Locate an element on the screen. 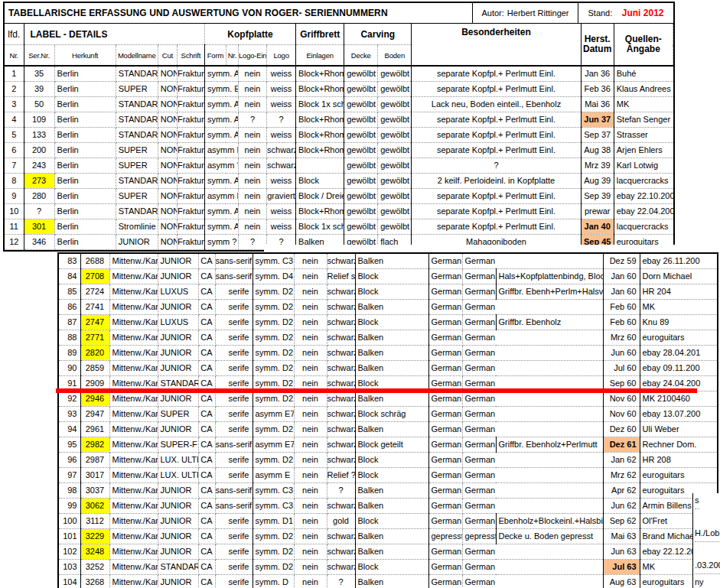  cell-form: symm. A3 is located at coordinates (221, 181).